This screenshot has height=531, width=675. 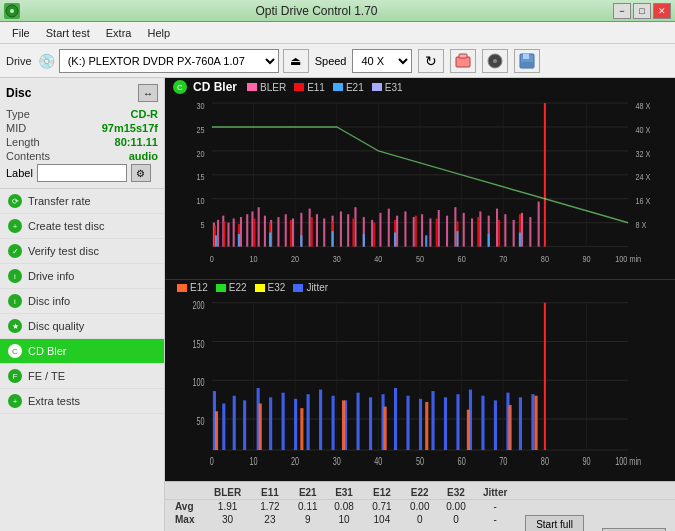 What do you see at coordinates (527, 61) in the screenshot?
I see `save-button` at bounding box center [527, 61].